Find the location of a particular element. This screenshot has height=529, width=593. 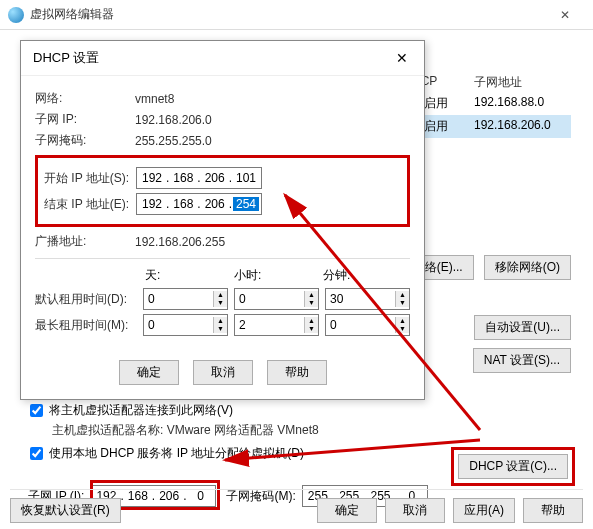

start-ip-input: . . . is located at coordinates (199, 178).